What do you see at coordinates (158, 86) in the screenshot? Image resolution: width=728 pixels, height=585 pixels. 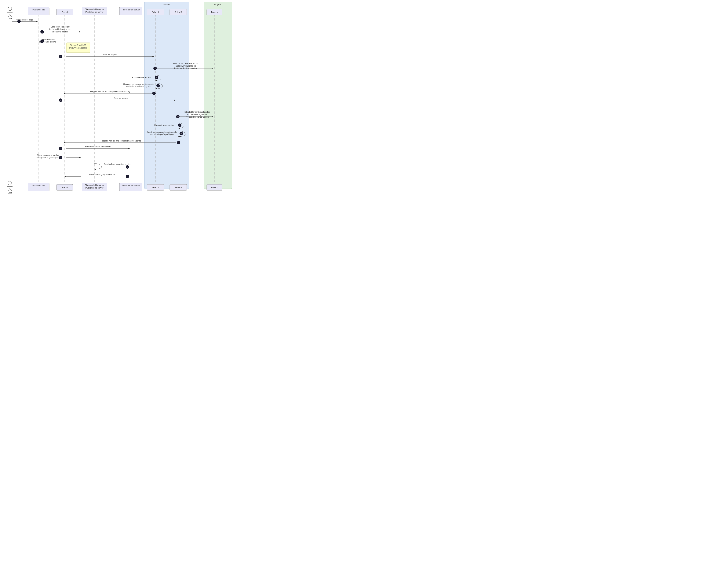 I see `step-7-circle` at bounding box center [158, 86].